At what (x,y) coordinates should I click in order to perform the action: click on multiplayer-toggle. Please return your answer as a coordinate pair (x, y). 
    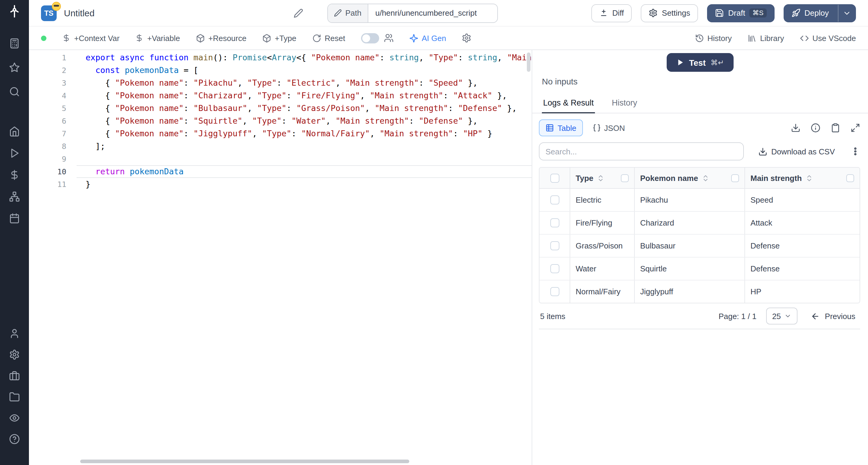
    Looking at the image, I should click on (370, 38).